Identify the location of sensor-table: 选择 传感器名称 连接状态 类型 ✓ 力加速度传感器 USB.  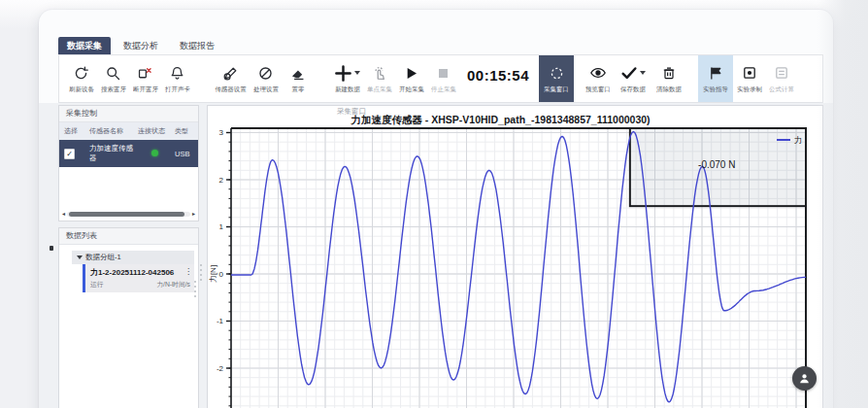
(128, 145).